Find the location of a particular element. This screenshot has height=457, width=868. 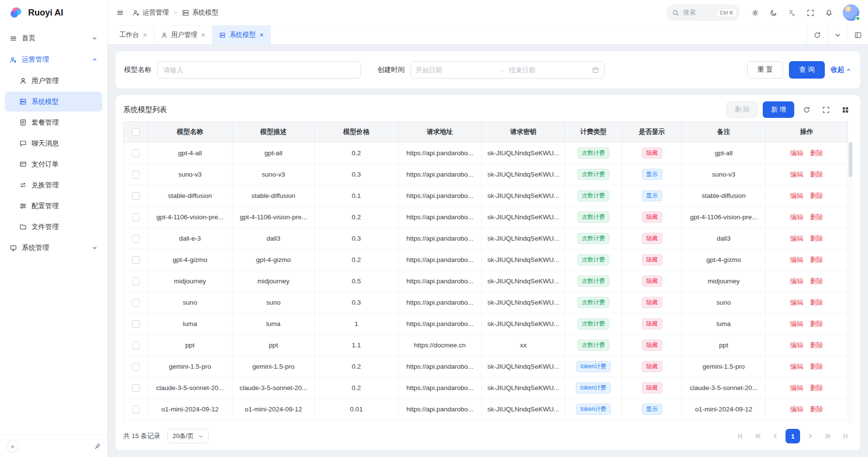

visibility-tag: 隐藏 is located at coordinates (652, 324).